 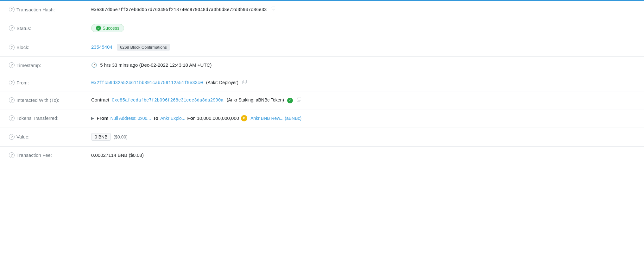 What do you see at coordinates (12, 65) in the screenshot?
I see `timestamp-help-icon: ?` at bounding box center [12, 65].